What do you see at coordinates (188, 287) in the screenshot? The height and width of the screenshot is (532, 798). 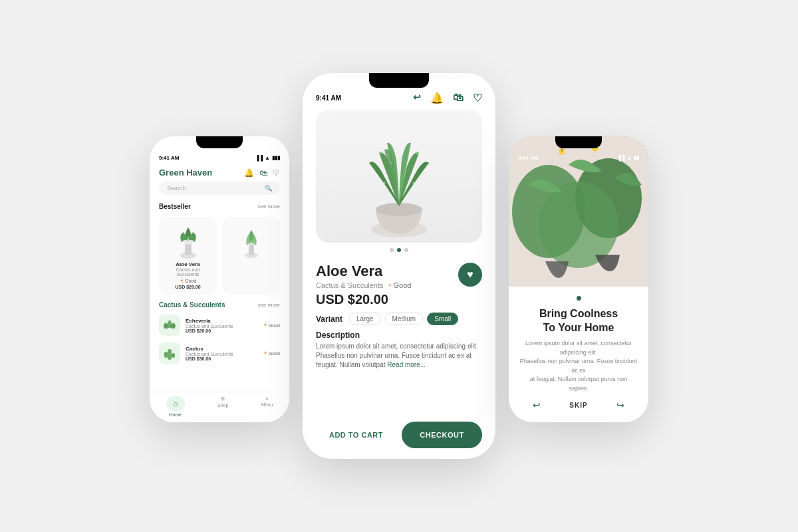 I see `bestseller-price-1: USD $20.00` at bounding box center [188, 287].